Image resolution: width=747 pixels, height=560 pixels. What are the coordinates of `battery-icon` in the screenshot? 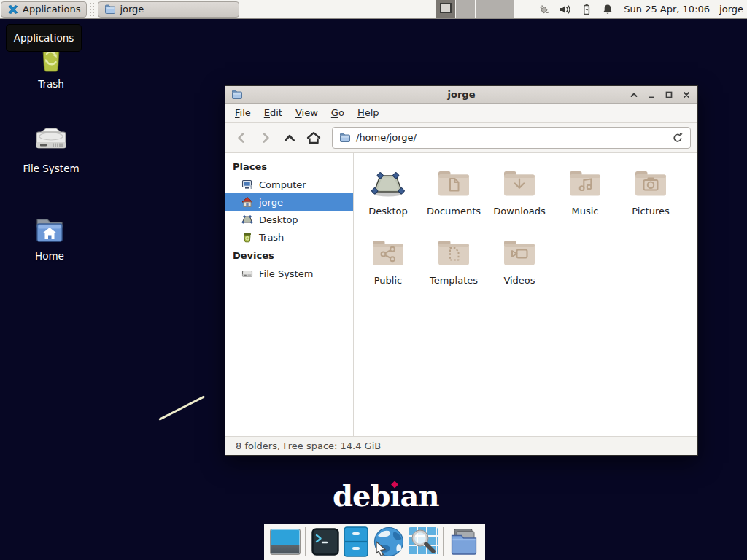 It's located at (587, 9).